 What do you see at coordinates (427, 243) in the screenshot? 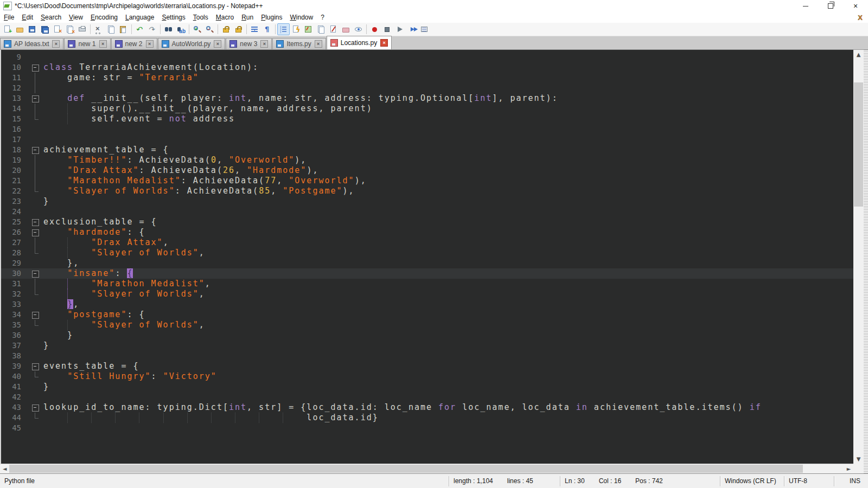
I see `code-line-27: 27 "Drax Attax",` at bounding box center [427, 243].